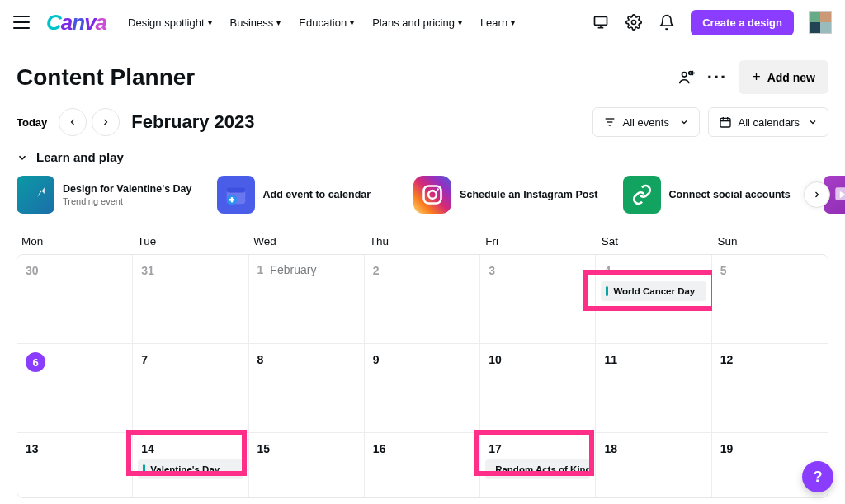  I want to click on calendar-cell: 4 World Cancer Day, so click(654, 299).